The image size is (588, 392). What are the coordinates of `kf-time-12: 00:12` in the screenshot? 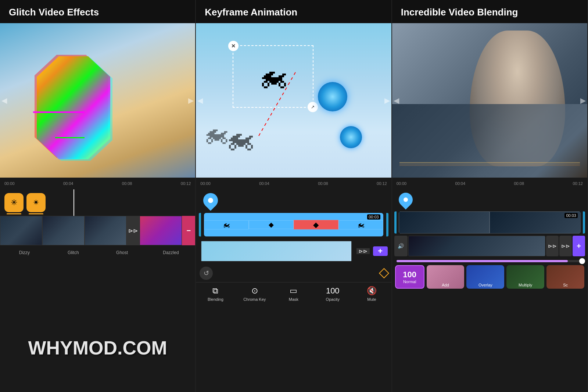 It's located at (382, 183).